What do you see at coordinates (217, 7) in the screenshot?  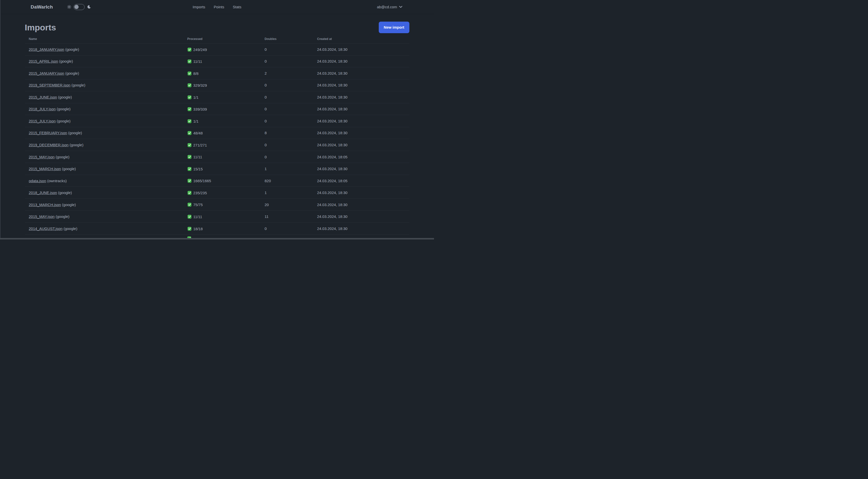 I see `top-navbar: DaWarIch Imports Point` at bounding box center [217, 7].